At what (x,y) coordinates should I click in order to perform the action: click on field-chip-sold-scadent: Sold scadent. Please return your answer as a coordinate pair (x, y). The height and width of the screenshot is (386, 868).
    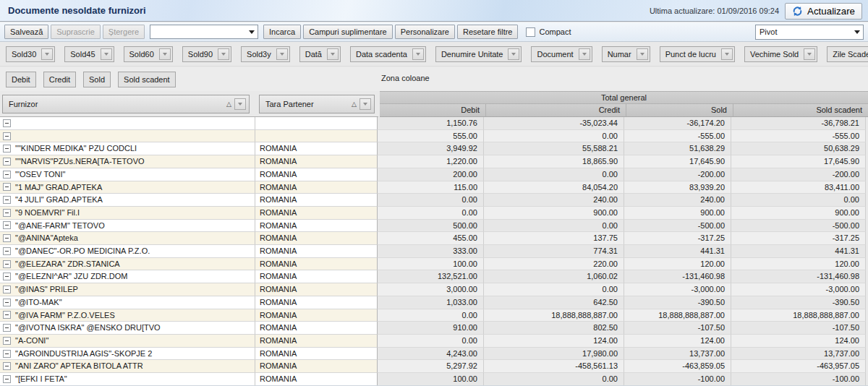
    Looking at the image, I should click on (147, 80).